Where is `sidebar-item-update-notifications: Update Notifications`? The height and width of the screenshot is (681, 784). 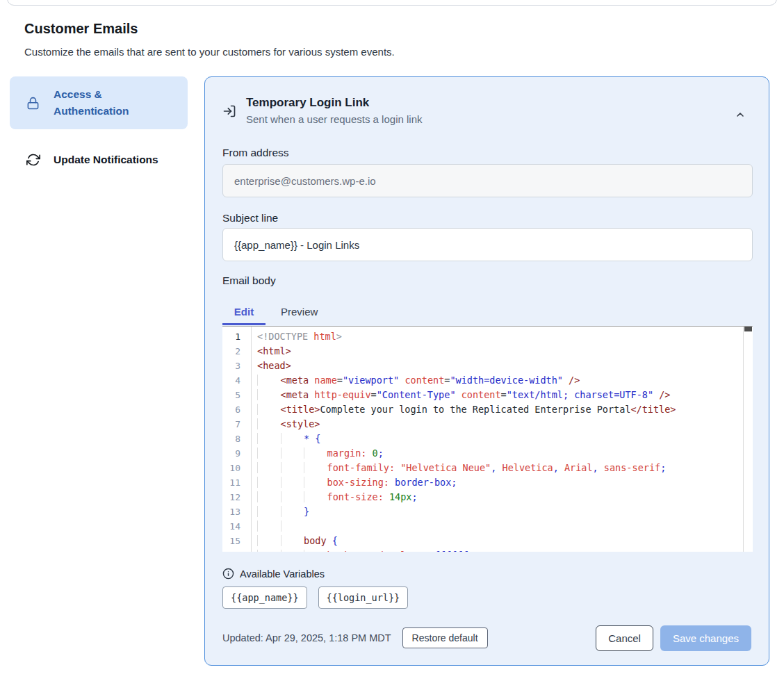 sidebar-item-update-notifications: Update Notifications is located at coordinates (99, 160).